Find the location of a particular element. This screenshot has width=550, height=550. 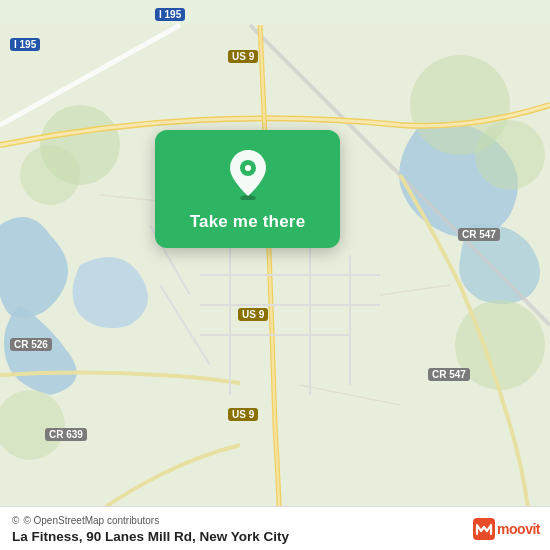

road-label-cr547-bot: CR 547 is located at coordinates (449, 374).